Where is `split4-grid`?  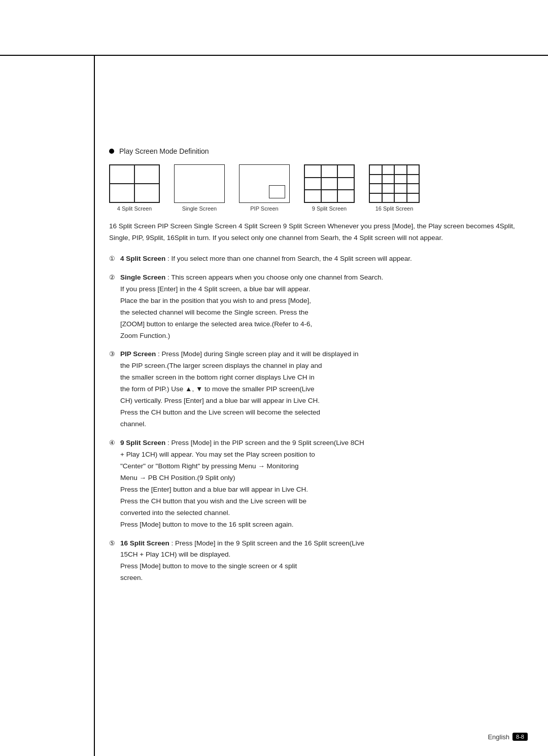
split4-grid is located at coordinates (134, 184).